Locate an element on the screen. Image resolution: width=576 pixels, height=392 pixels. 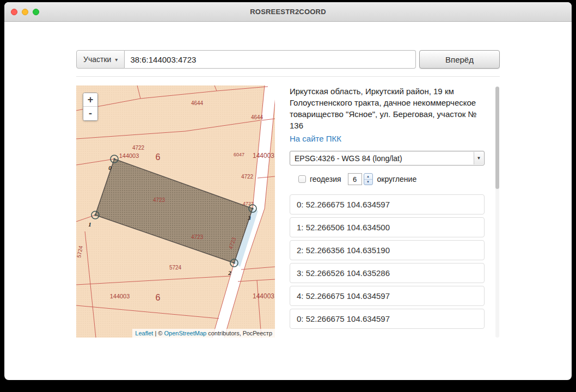
stepper-down-icon: ▼ is located at coordinates (368, 182).